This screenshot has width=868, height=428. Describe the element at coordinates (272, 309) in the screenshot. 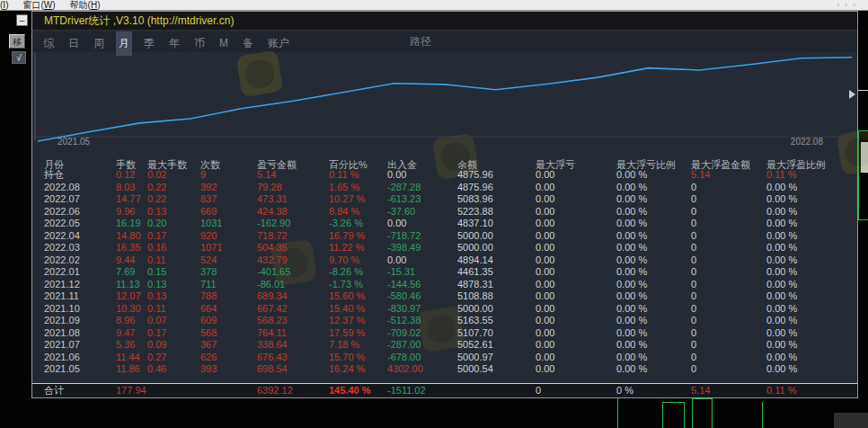

I see `cell: 667.42` at that location.